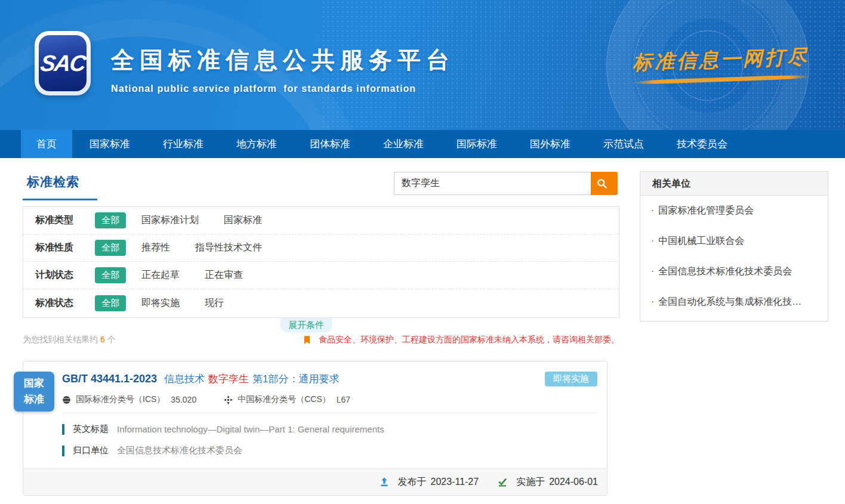 This screenshot has width=845, height=504. What do you see at coordinates (283, 89) in the screenshot?
I see `site-subtitle: National public service platform for sta…` at bounding box center [283, 89].